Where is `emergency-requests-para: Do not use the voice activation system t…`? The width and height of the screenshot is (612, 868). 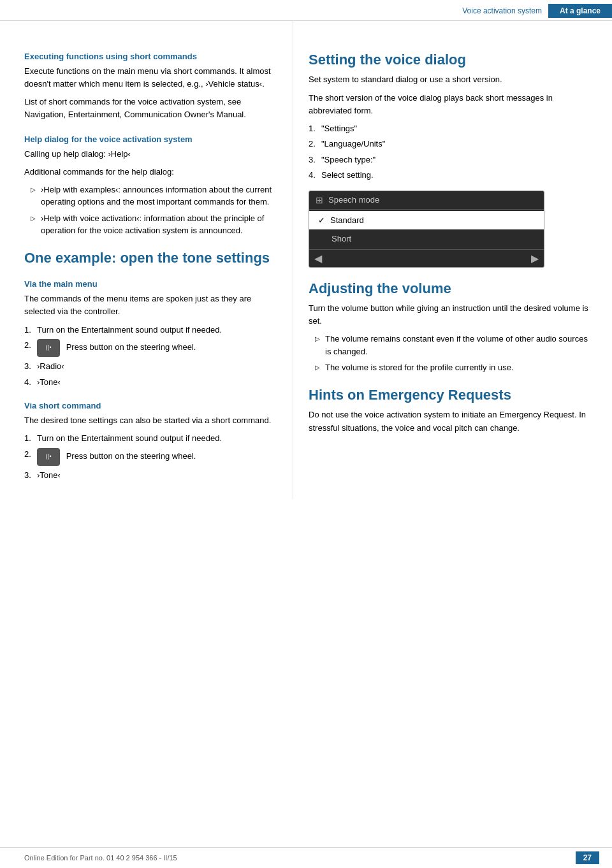
emergency-requests-para: Do not use the voice activation system t… is located at coordinates (451, 421).